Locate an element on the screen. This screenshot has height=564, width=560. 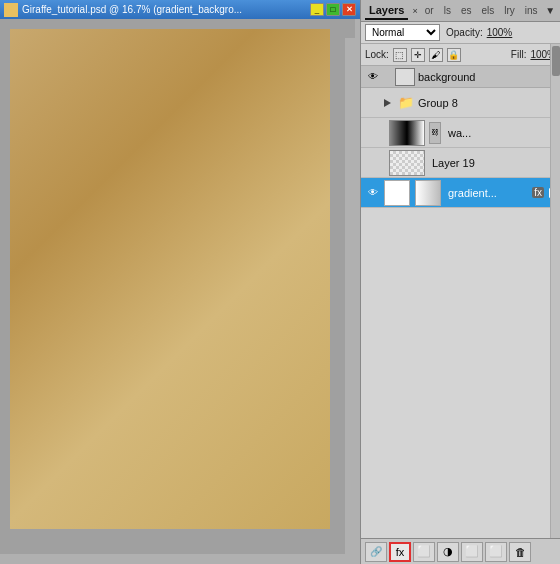
wa-layer-name: wa... is located at coordinates (502, 133).